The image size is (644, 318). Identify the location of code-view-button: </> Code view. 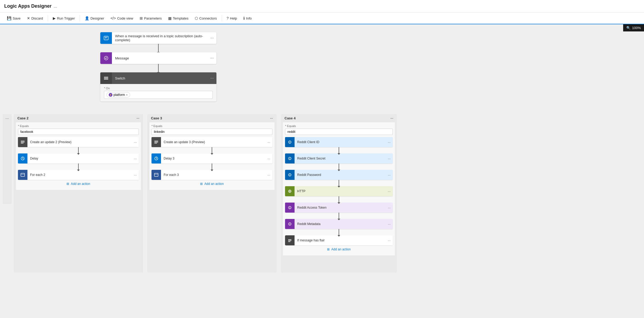
(122, 18).